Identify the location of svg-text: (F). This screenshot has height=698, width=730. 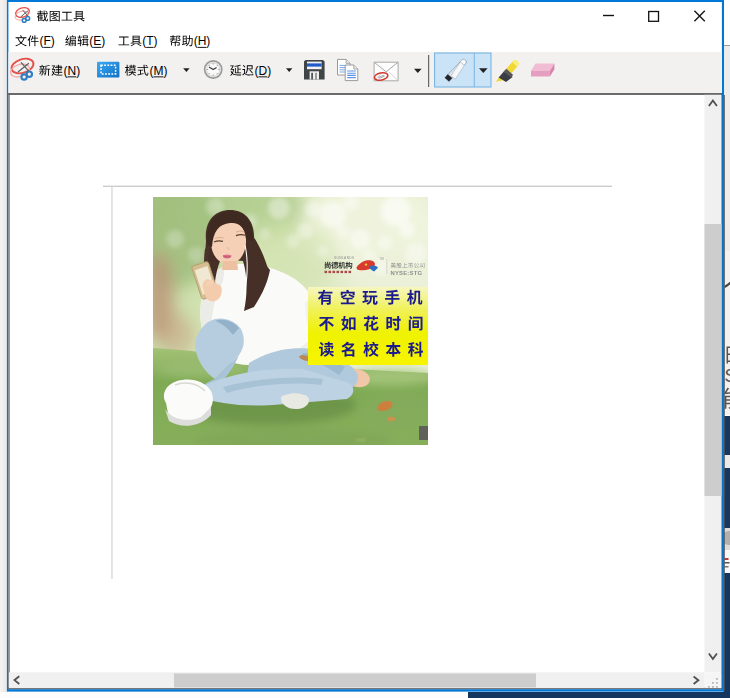
(46, 41).